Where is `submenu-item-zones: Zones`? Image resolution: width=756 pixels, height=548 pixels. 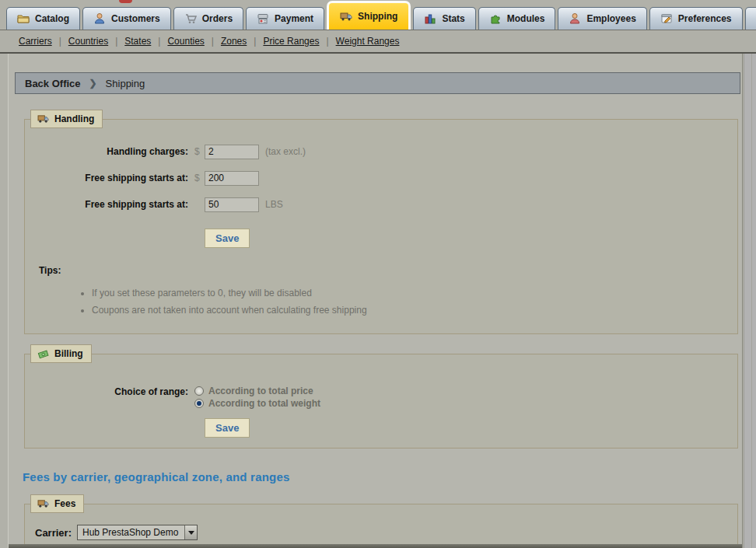
submenu-item-zones: Zones is located at coordinates (233, 41).